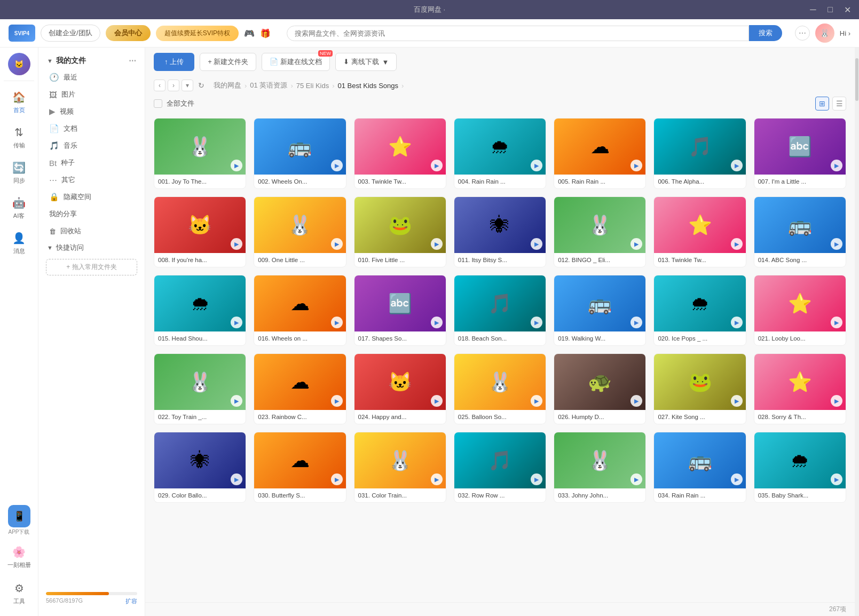  Describe the element at coordinates (200, 232) in the screenshot. I see `file-item-008: 🐱 ▶ 008. If you're ha...` at that location.